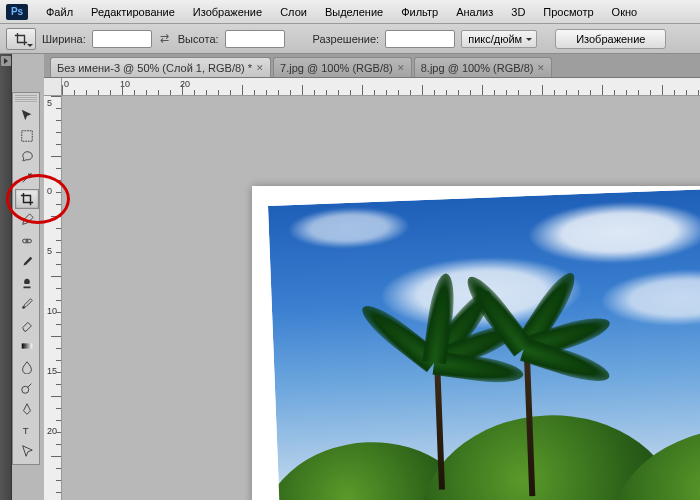  I want to click on menu-analysis: Анализ, so click(474, 12).